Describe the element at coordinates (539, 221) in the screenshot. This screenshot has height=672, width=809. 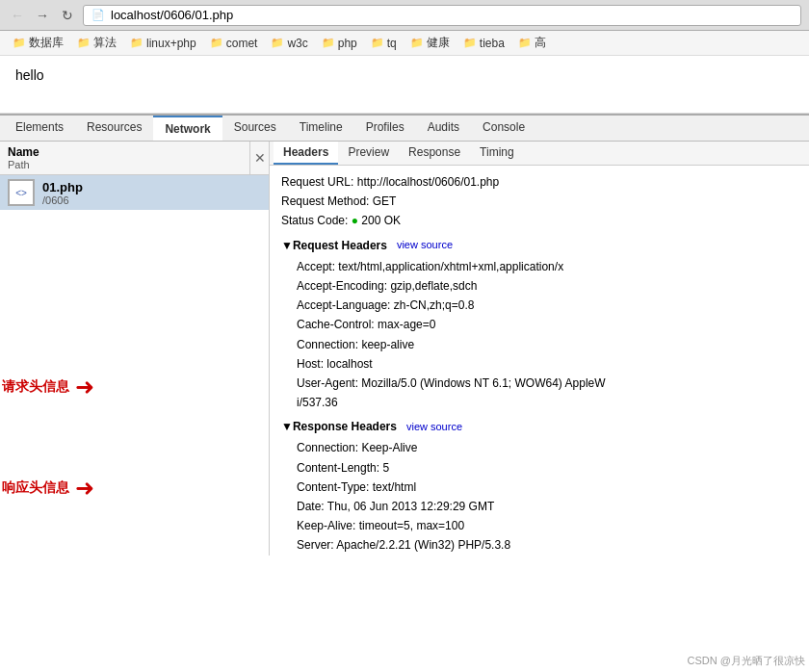
I see `status-code-line: Status Code: ● 200 OK` at that location.